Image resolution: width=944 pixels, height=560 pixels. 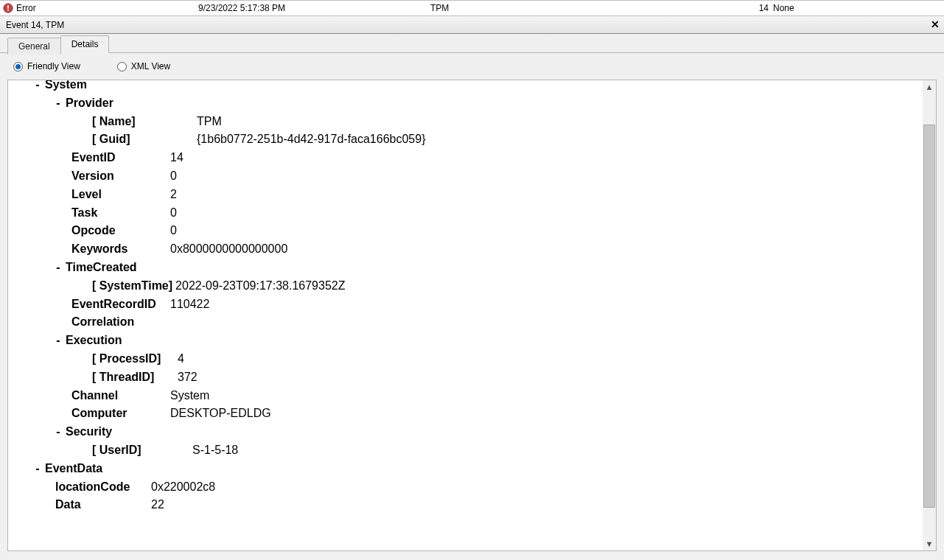 I want to click on radio-friendly-view: Friendly View, so click(x=47, y=66).